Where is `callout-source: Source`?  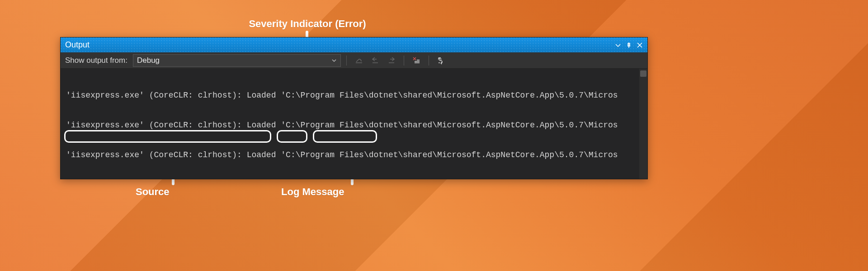 callout-source: Source is located at coordinates (153, 192).